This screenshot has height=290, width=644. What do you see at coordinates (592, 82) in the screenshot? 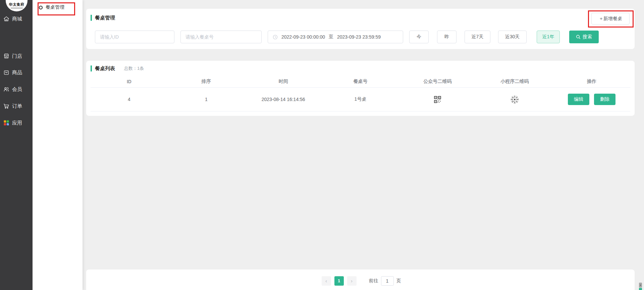
I see `column-header-actions: 操作` at bounding box center [592, 82].